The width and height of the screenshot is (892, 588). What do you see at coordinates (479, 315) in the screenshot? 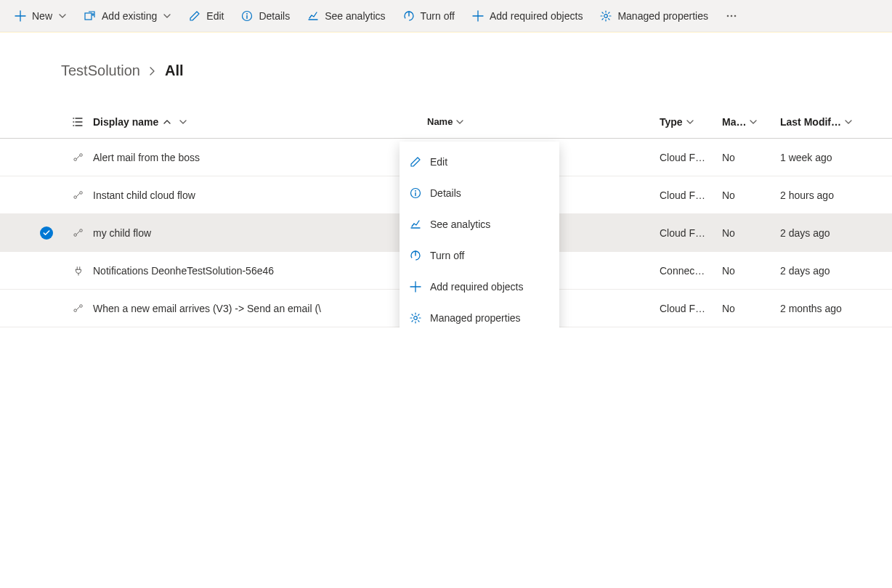
I see `ctx-managed-props: Managed properties` at bounding box center [479, 315].